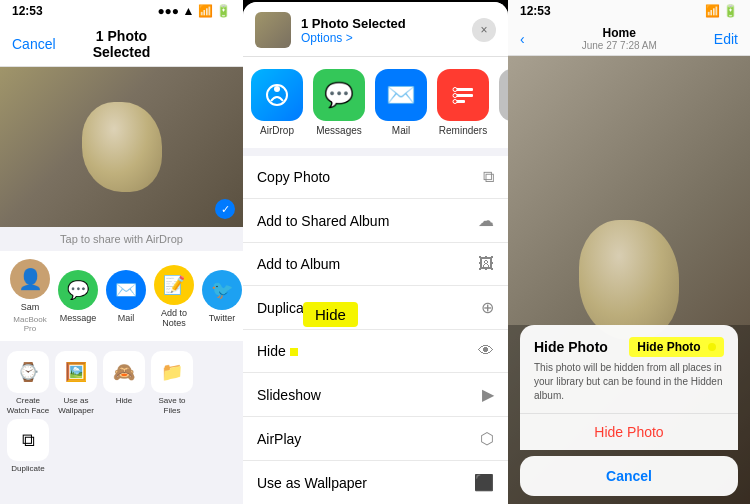 This screenshot has height=504, width=750. Describe the element at coordinates (504, 95) in the screenshot. I see `more-app-icon: K` at that location.